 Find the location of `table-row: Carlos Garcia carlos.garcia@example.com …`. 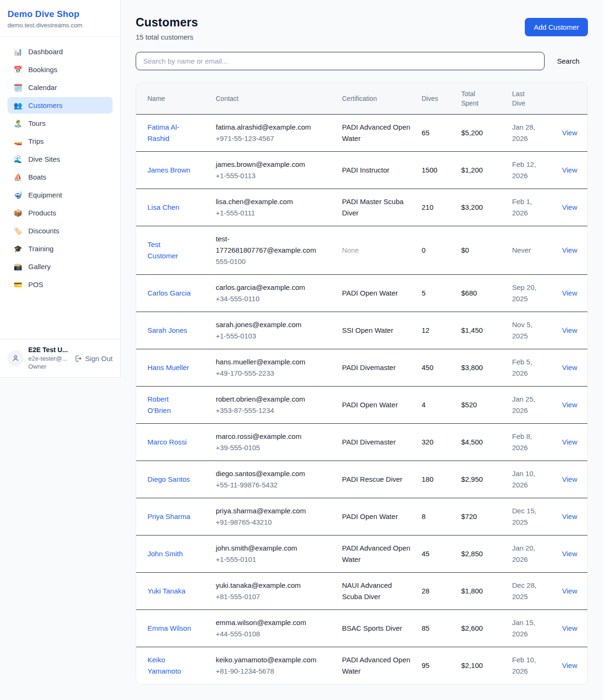

table-row: Carlos Garcia carlos.garcia@example.com … is located at coordinates (362, 293).